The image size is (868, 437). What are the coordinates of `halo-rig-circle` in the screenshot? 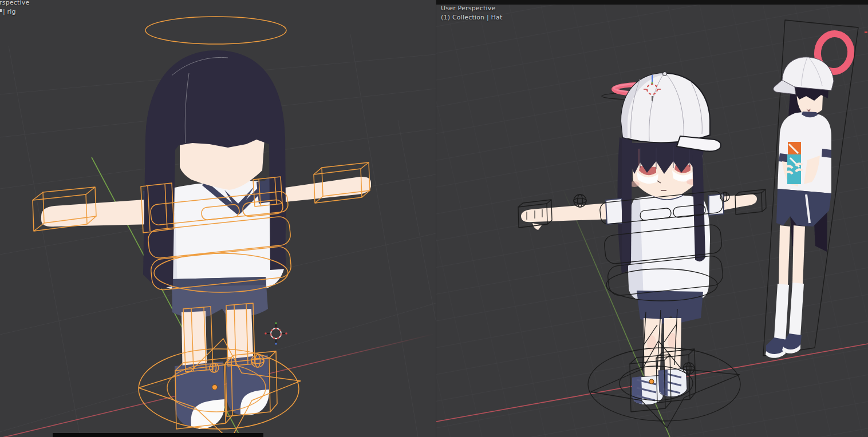 It's located at (216, 30).